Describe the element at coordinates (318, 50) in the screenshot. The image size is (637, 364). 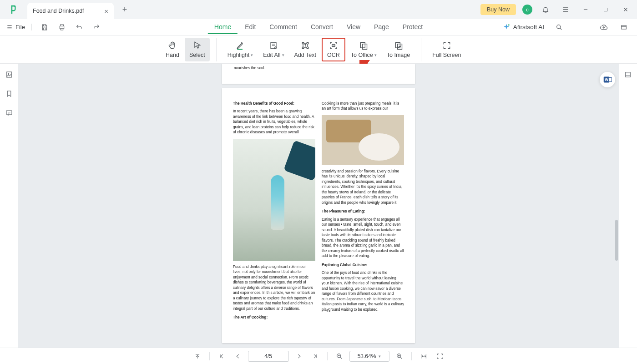
I see `toolbar: Hand Select Highlight▾ Edit All▾ Add Tex…` at that location.